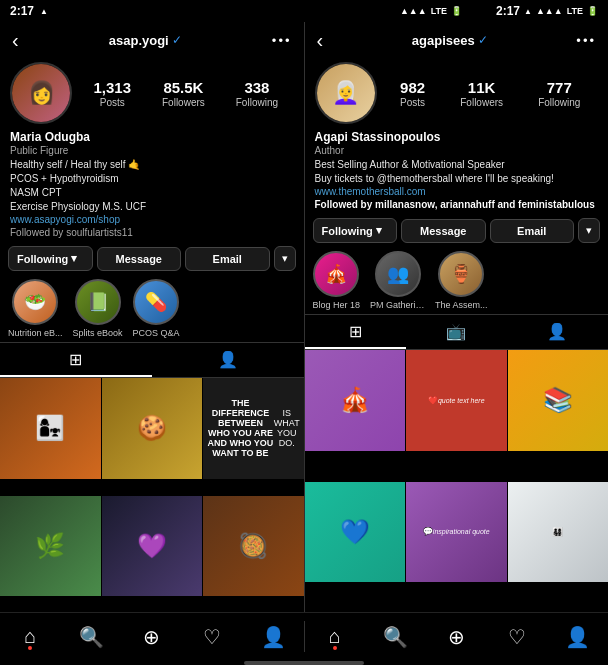  What do you see at coordinates (254, 546) in the screenshot?
I see `left-photo-5: 🥘` at bounding box center [254, 546].